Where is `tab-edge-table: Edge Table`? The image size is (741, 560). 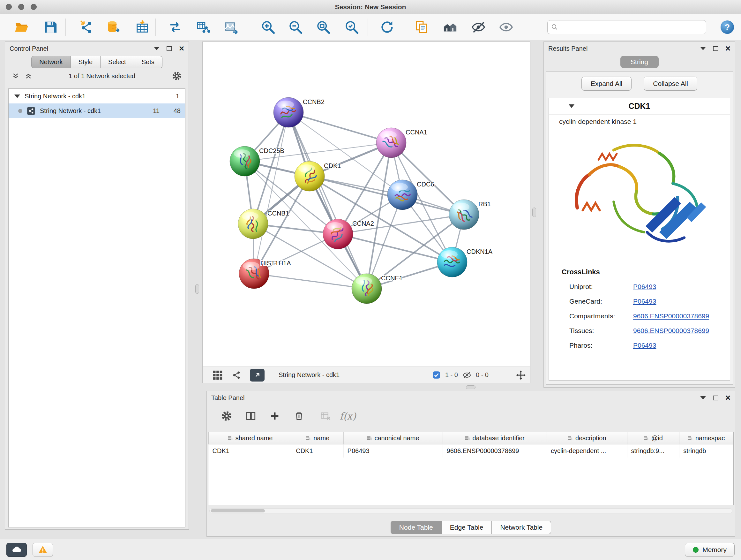 tab-edge-table: Edge Table is located at coordinates (467, 527).